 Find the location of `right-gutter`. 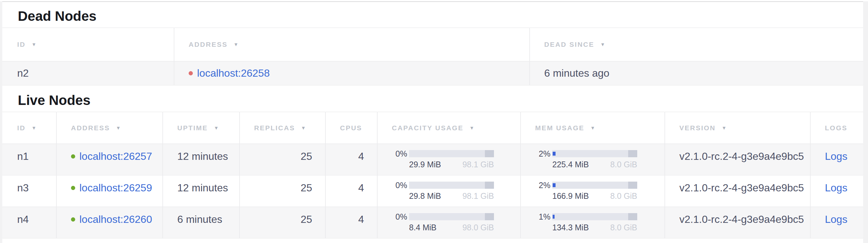

right-gutter is located at coordinates (866, 122).